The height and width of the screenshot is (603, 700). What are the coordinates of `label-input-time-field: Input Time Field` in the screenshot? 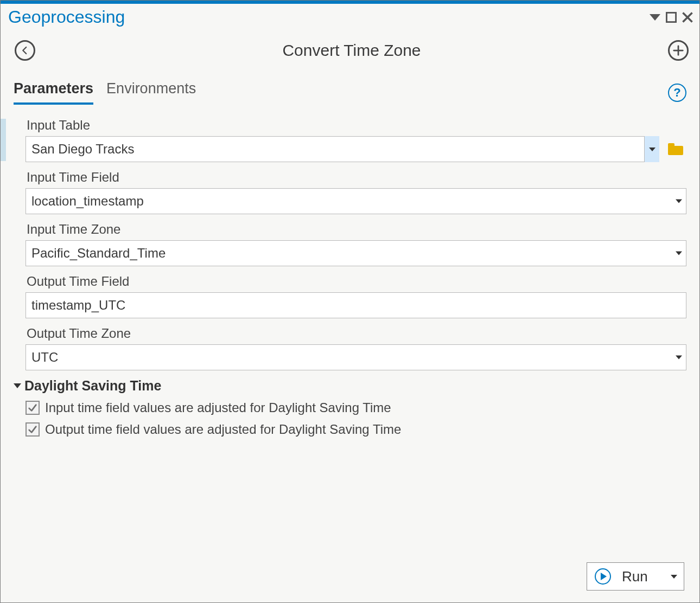 It's located at (357, 177).